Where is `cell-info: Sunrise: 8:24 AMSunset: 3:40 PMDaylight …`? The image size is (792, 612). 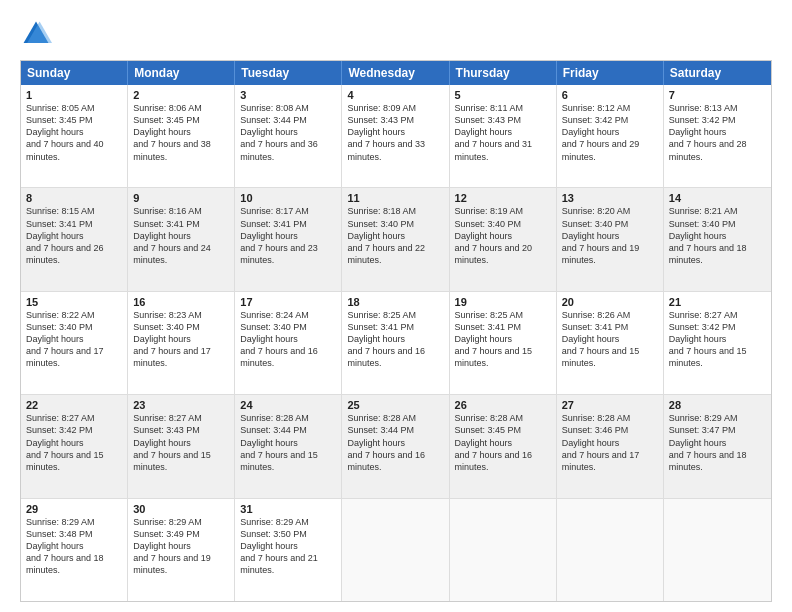
cell-info: Sunrise: 8:24 AMSunset: 3:40 PMDaylight … is located at coordinates (279, 340).